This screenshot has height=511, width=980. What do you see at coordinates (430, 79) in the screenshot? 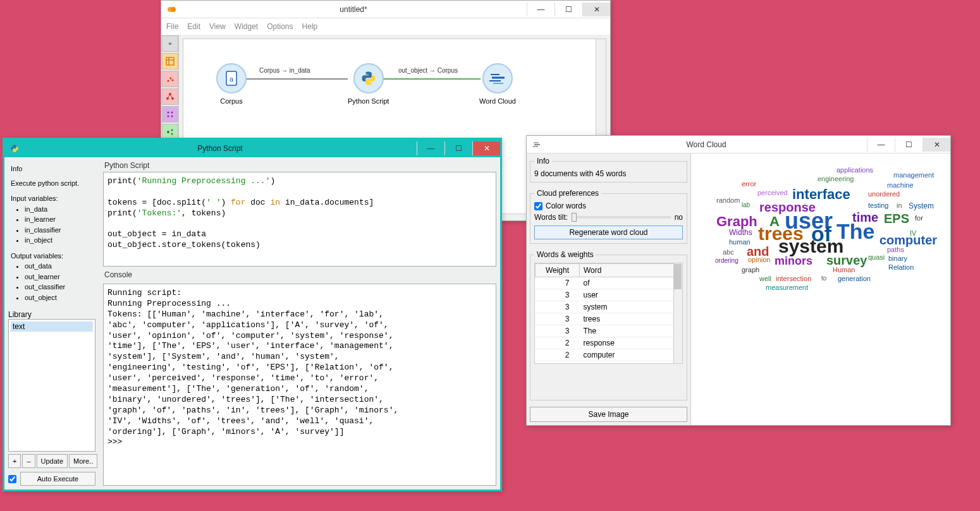
I see `edge-script-cloud` at bounding box center [430, 79].